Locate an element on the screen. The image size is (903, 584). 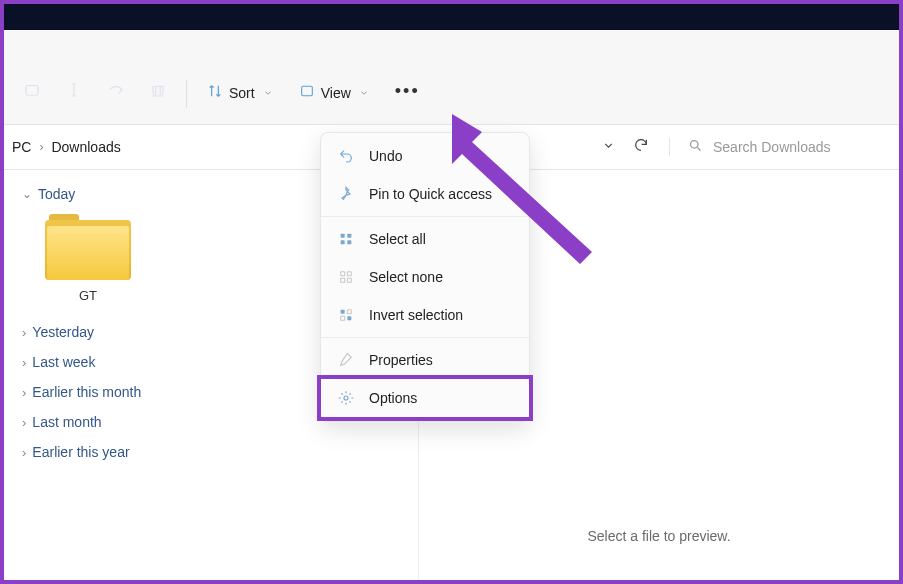
group-label: Today is located at coordinates (56, 194).